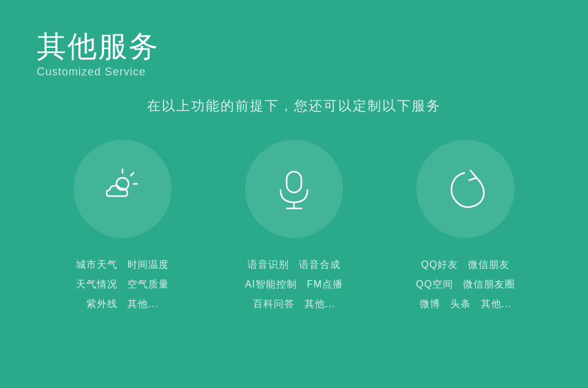  Describe the element at coordinates (294, 189) in the screenshot. I see `microphone-icon` at that location.